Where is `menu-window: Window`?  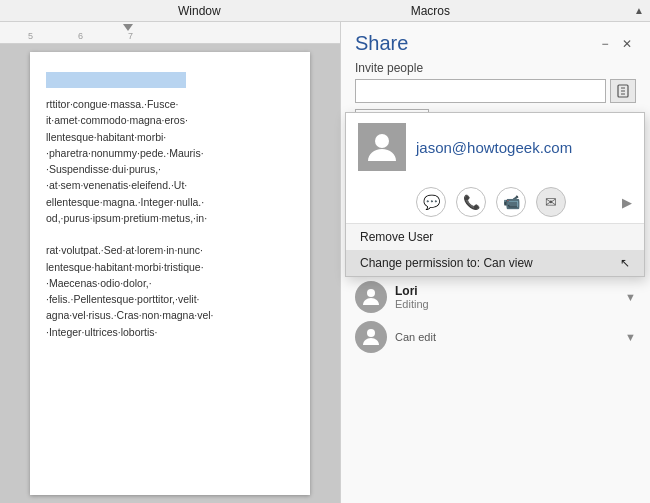
menu-window: Window is located at coordinates (200, 11).